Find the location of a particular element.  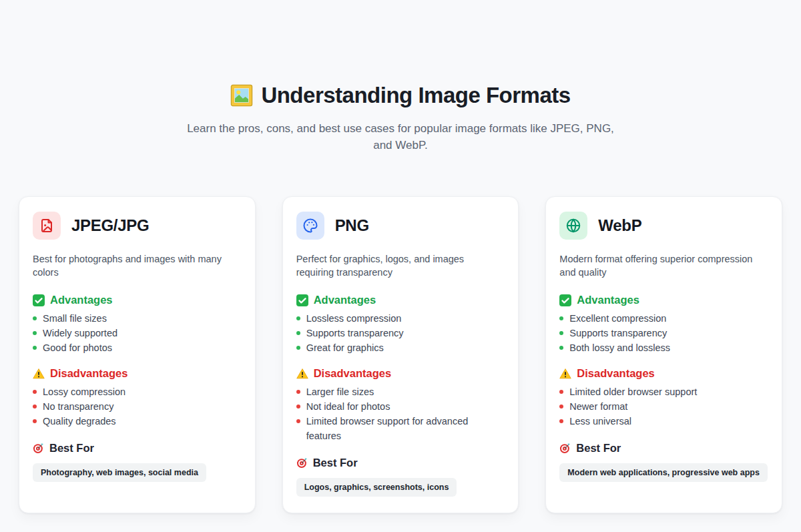

advantage-item: Small file sizes is located at coordinates (138, 318).